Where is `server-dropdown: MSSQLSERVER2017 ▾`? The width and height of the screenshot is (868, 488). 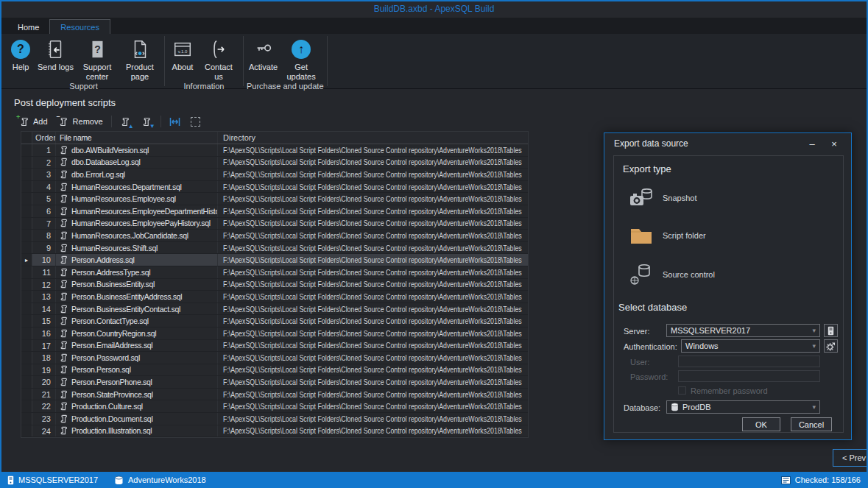
server-dropdown: MSSQLSERVER2017 ▾ is located at coordinates (744, 330).